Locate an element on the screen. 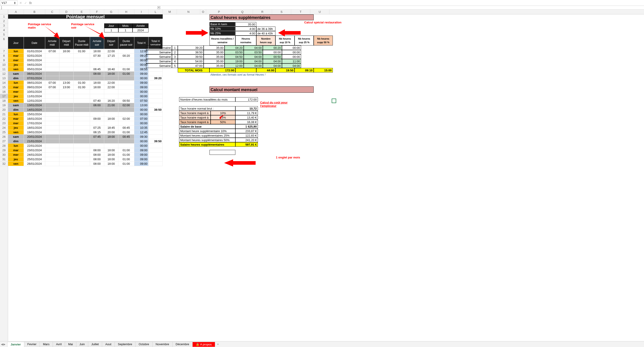 The height and width of the screenshot is (347, 644). empty-cell is located at coordinates (222, 152).